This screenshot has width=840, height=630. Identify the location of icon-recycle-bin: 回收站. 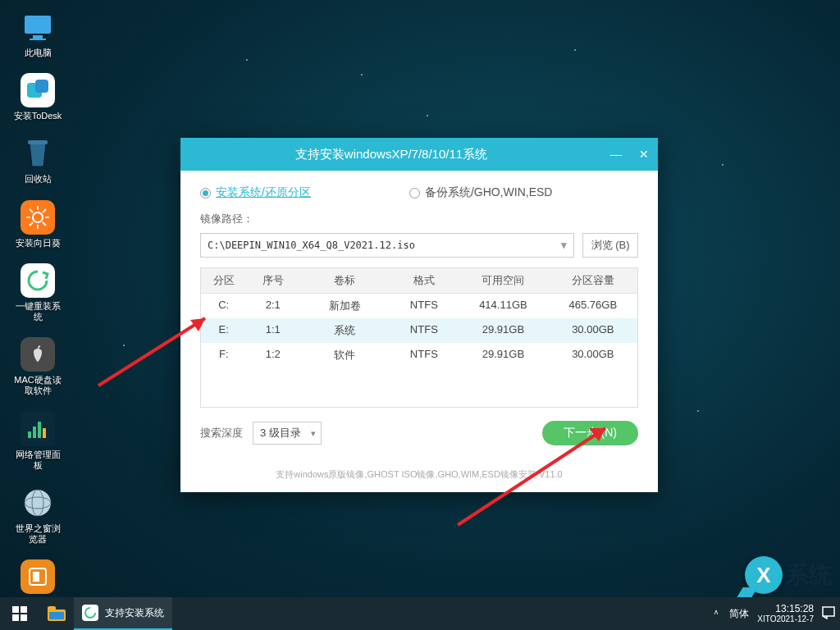
(38, 161).